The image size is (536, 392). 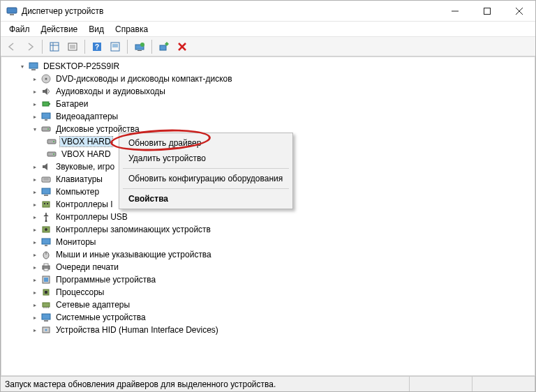 I want to click on tree-label: Звуковые, игро, so click(x=85, y=167).